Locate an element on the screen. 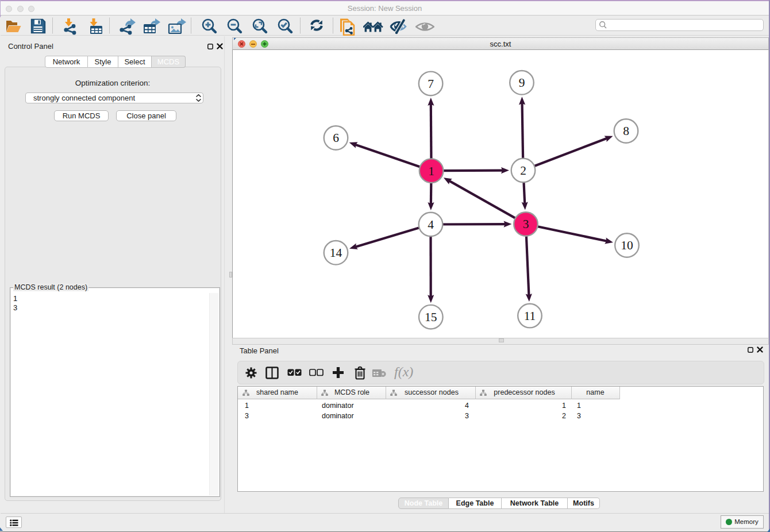 The height and width of the screenshot is (532, 770). svg-text: 7 is located at coordinates (431, 84).